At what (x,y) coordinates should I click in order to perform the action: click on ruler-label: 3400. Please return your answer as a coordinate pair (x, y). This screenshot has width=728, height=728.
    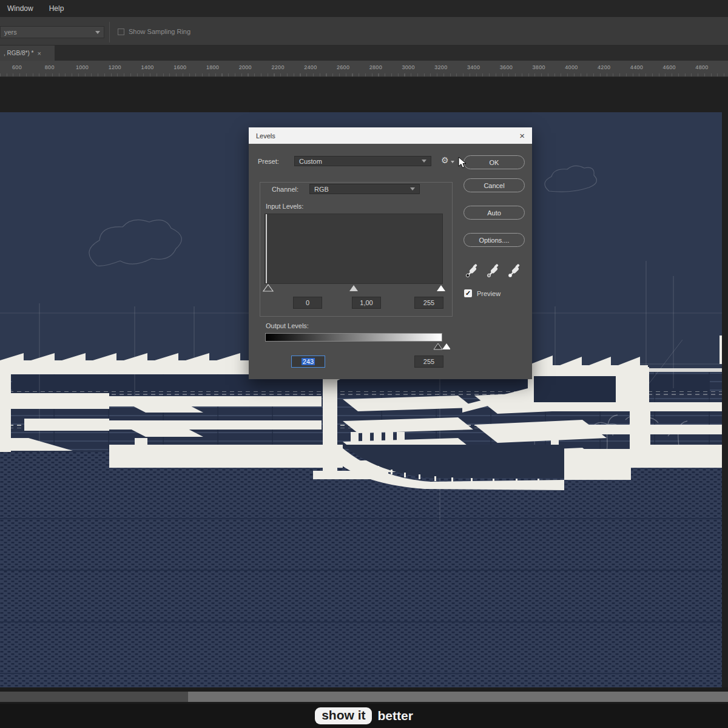
    Looking at the image, I should click on (473, 67).